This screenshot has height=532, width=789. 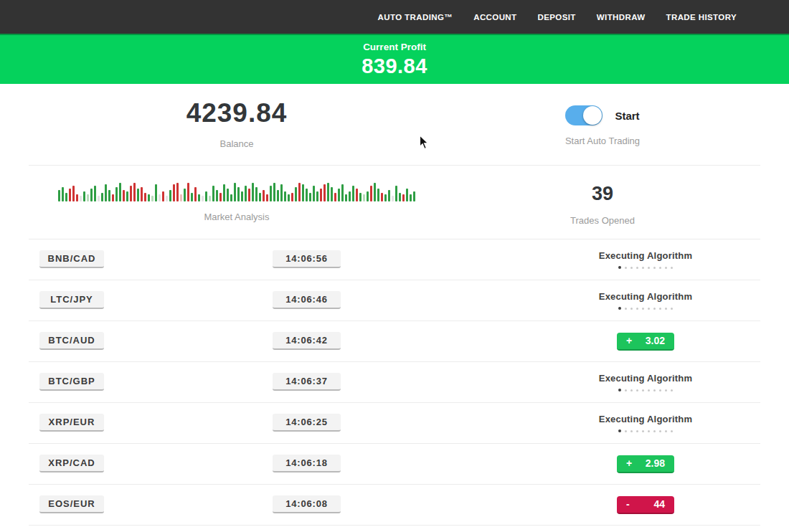 I want to click on progress-dots, so click(x=646, y=390).